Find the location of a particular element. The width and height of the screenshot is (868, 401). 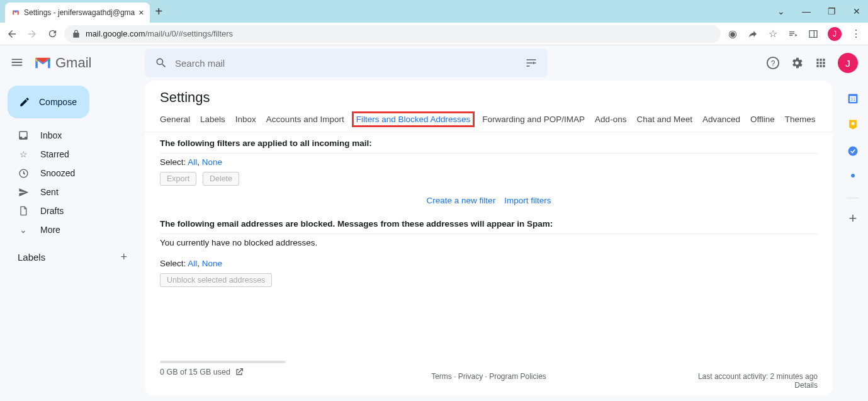

sidebar-item-sent: Sent is located at coordinates (72, 192).